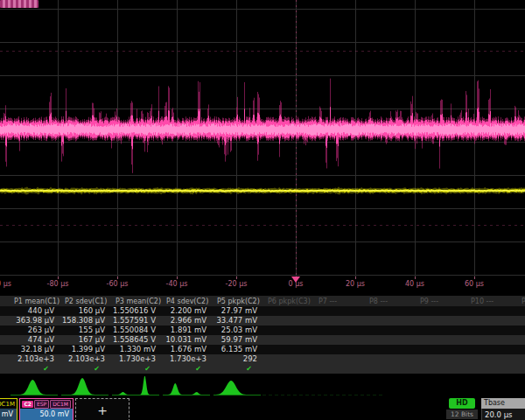 Image resolution: width=525 pixels, height=420 pixels. What do you see at coordinates (34, 340) in the screenshot?
I see `measure-value-cell: 474 µV` at bounding box center [34, 340].